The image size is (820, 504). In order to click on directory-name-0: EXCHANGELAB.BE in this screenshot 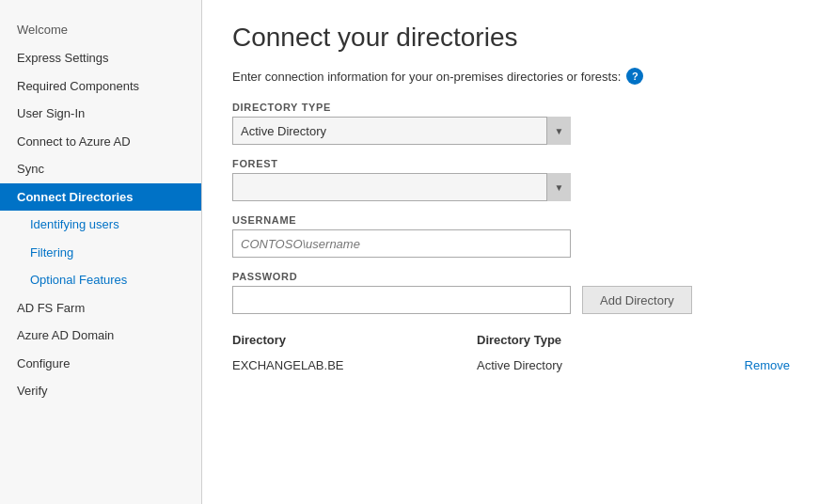, I will do `click(355, 365)`.